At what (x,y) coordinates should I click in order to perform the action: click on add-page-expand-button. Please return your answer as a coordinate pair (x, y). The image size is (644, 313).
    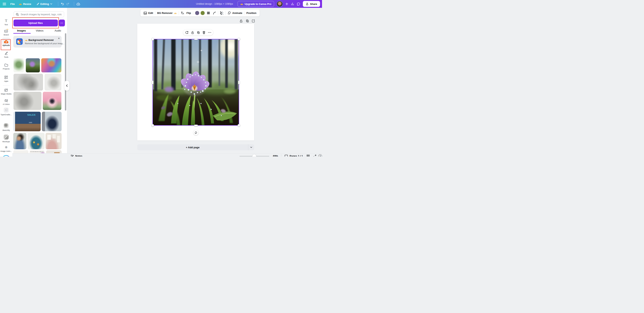
    Looking at the image, I should click on (251, 147).